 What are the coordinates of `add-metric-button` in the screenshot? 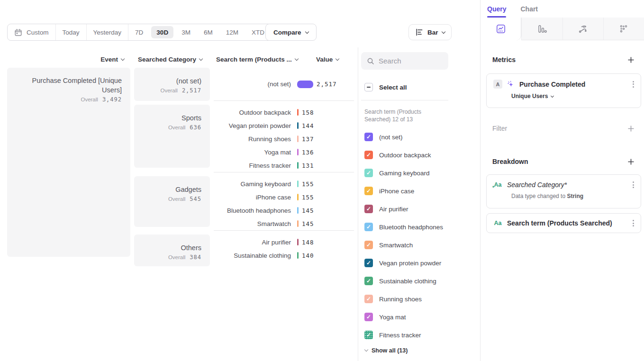 It's located at (631, 60).